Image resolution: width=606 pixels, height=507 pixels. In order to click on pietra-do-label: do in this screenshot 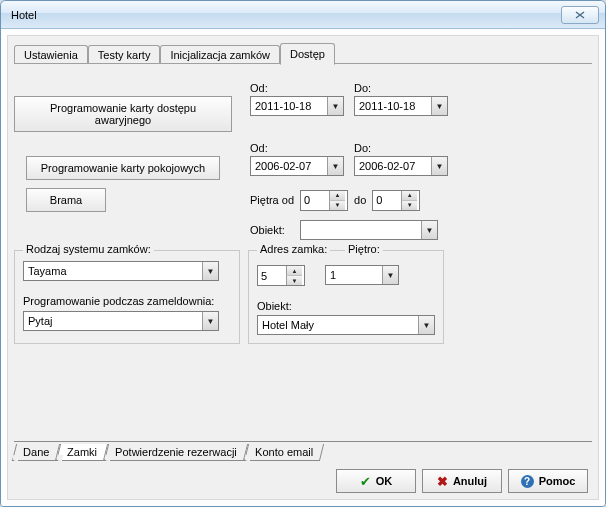, I will do `click(360, 200)`.